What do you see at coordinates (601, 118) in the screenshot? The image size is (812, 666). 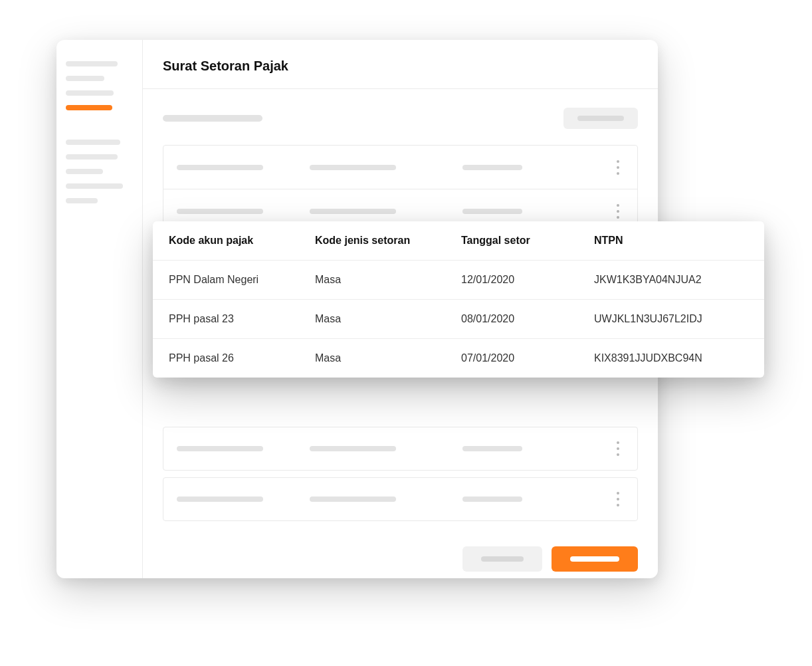 I see `toolbar-action-button` at bounding box center [601, 118].